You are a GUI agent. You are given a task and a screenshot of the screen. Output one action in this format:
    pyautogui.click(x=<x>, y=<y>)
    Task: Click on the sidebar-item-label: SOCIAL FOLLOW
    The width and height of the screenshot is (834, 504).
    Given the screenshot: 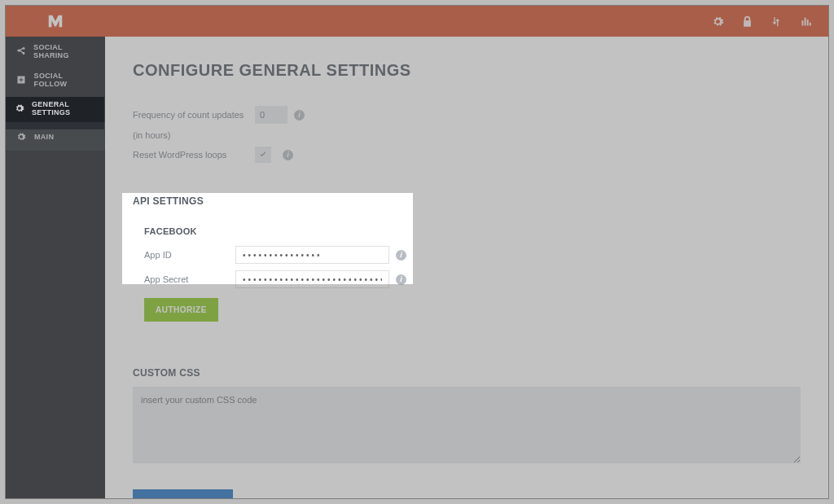 What is the action you would take?
    pyautogui.click(x=65, y=80)
    